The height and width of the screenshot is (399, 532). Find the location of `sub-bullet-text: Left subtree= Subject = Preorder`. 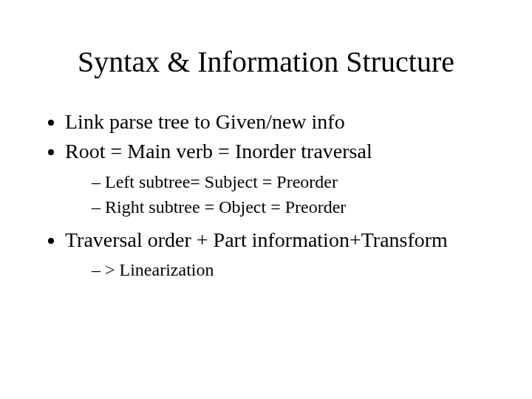

sub-bullet-text: Left subtree= Subject = Preorder is located at coordinates (222, 182).